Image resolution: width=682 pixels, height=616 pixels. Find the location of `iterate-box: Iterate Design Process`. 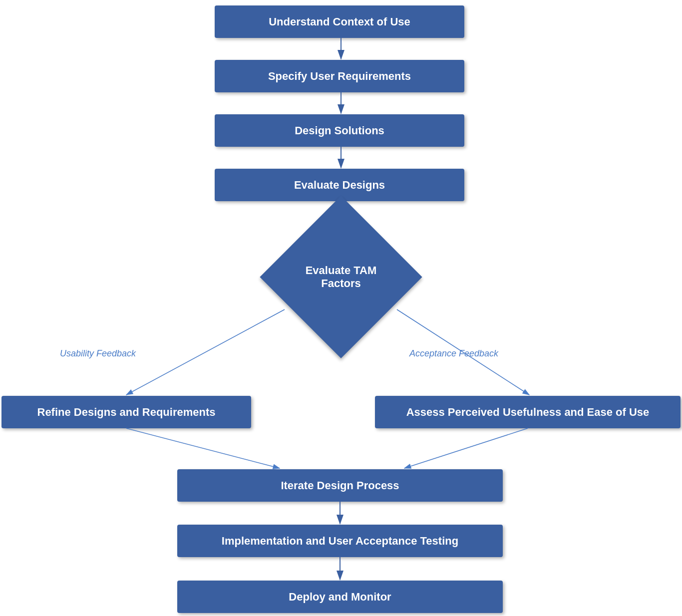

iterate-box: Iterate Design Process is located at coordinates (340, 485).